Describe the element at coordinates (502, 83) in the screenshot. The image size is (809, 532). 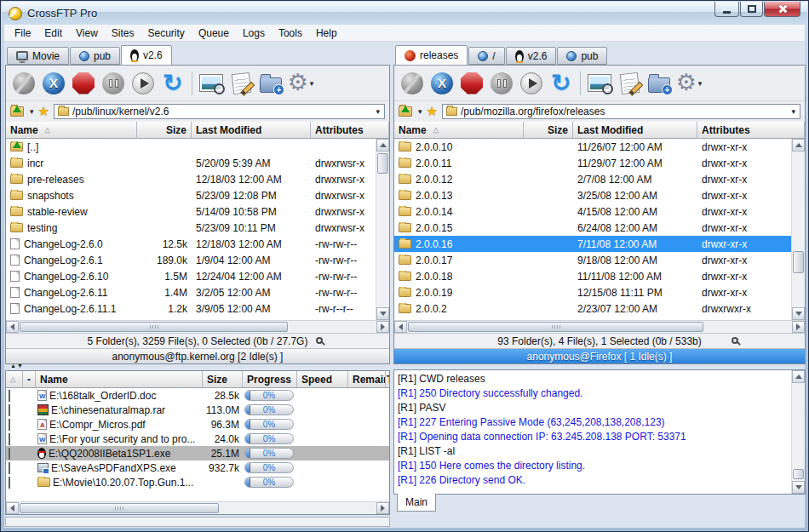
I see `pause-button` at that location.